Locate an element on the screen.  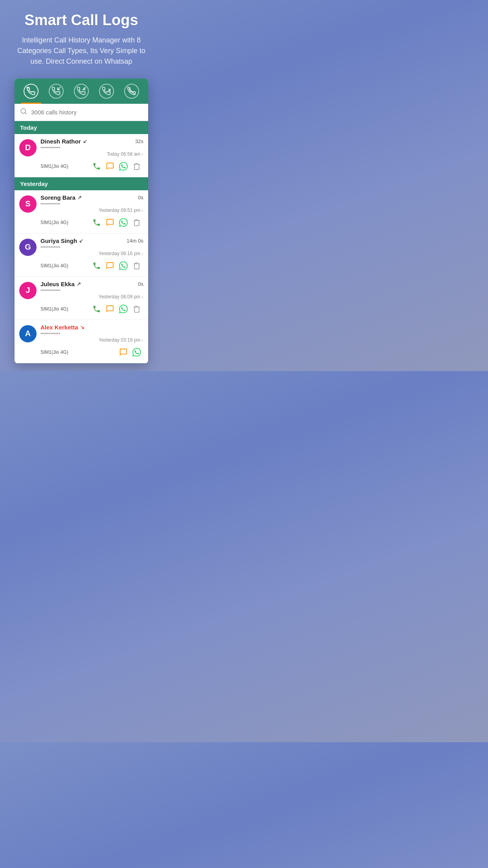
direction-arrow-soreng: ↗ is located at coordinates (79, 197).